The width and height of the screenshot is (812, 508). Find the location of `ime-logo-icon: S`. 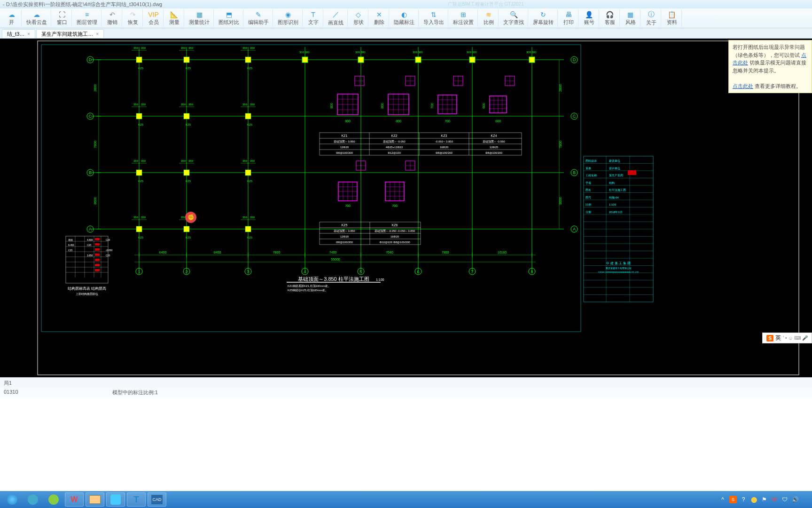

ime-logo-icon: S is located at coordinates (770, 338).